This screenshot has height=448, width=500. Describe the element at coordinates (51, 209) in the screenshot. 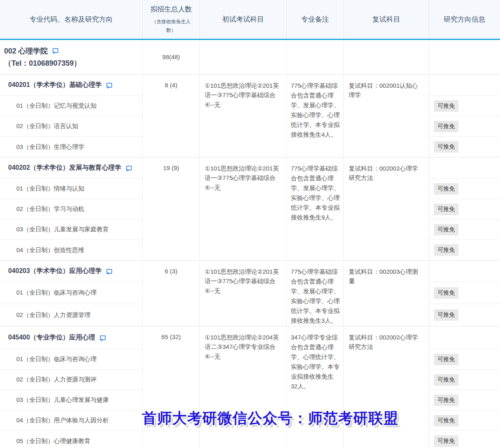

I see `direction-label: 02（全日制）学习与动机` at that location.